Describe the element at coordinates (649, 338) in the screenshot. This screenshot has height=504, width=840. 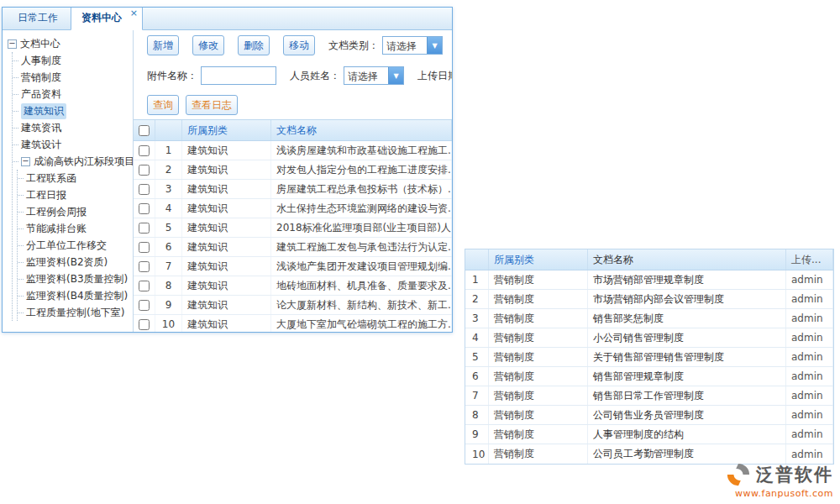
I see `table-row: 4 营销制度 小公司销售管理制度 admin` at that location.